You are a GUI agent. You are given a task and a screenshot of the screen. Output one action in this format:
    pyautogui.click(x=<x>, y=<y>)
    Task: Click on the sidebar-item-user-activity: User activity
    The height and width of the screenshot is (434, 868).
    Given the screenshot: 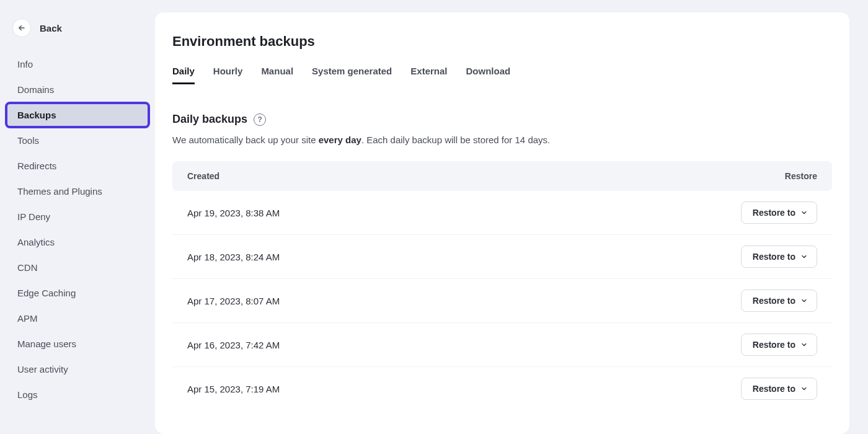 What is the action you would take?
    pyautogui.click(x=78, y=370)
    